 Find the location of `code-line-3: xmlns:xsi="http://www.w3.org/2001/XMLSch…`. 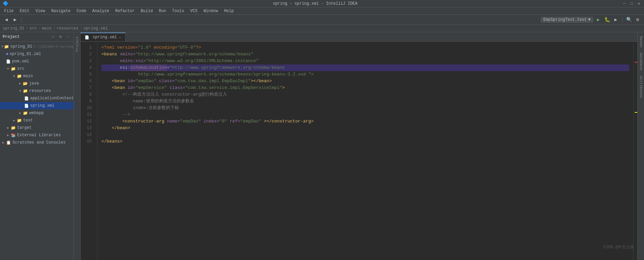

code-line-3: xmlns:xsi="http://www.w3.org/2001/XMLSch… is located at coordinates (365, 61).